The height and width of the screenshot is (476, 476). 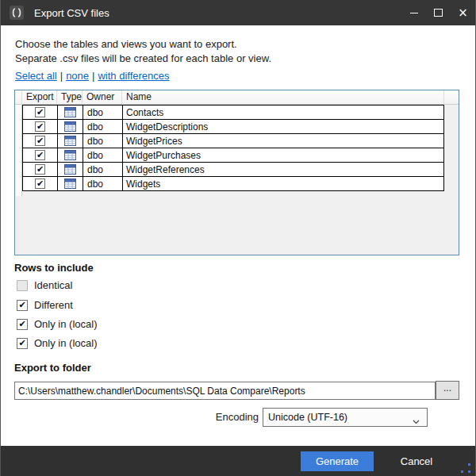 What do you see at coordinates (40, 97) in the screenshot?
I see `column-header-export: Export` at bounding box center [40, 97].